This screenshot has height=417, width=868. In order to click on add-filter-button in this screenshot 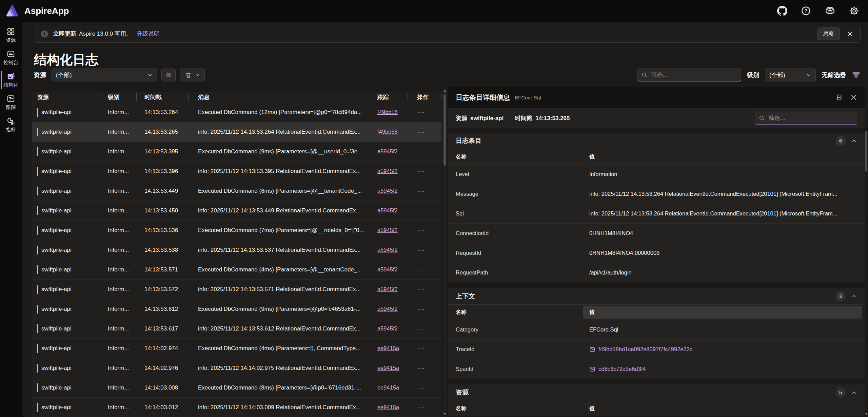, I will do `click(856, 75)`.